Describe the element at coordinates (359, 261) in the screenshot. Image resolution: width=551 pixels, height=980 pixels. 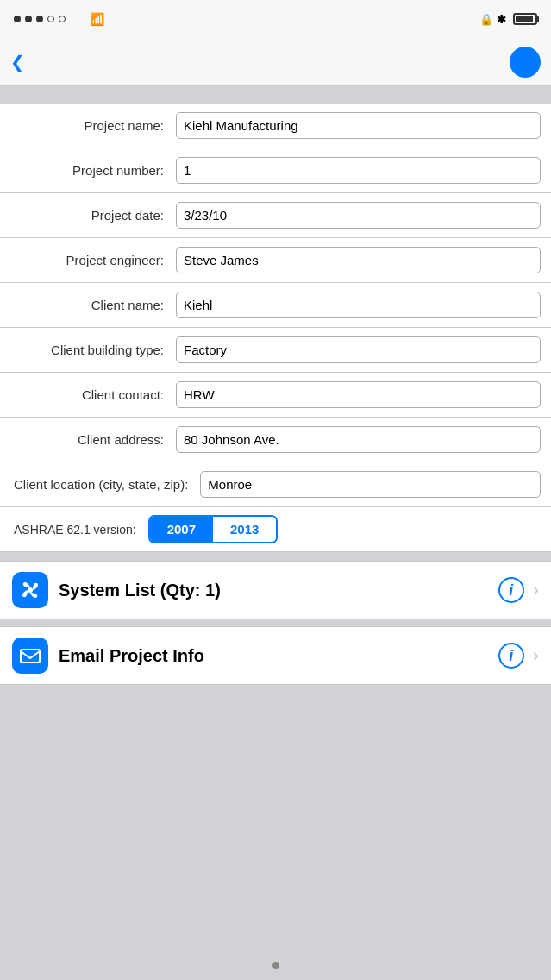
I see `project-engineer-input` at that location.